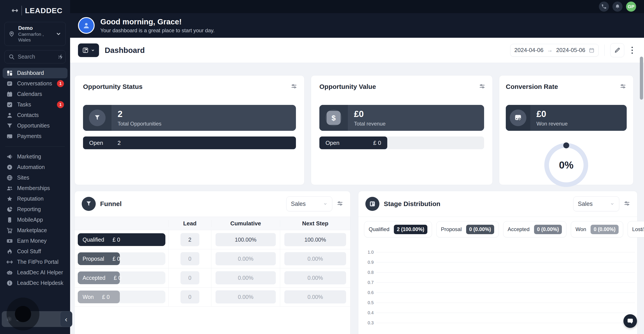  Describe the element at coordinates (66, 319) in the screenshot. I see `sidebar-collapse-button: ‹` at that location.